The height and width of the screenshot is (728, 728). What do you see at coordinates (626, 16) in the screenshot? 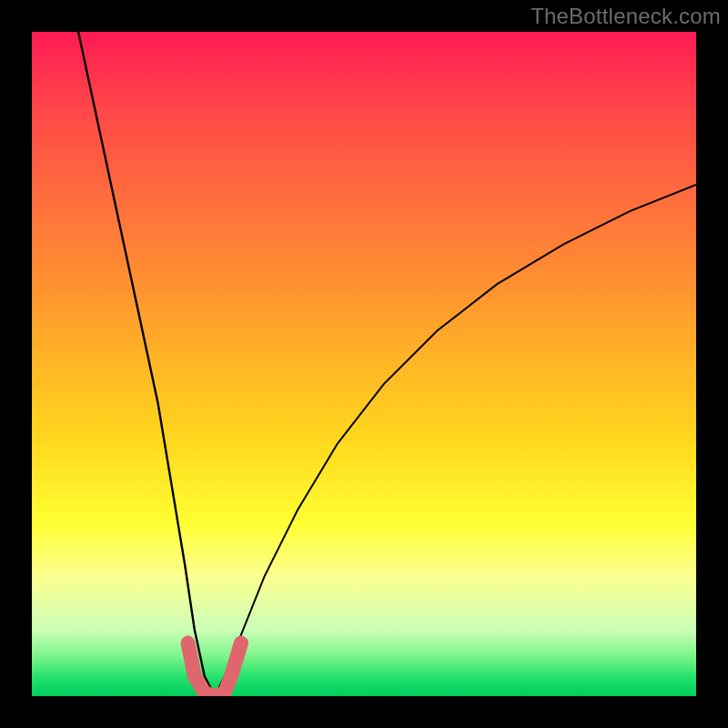
I see `watermark-text: TheBottleneck.com` at bounding box center [626, 16].